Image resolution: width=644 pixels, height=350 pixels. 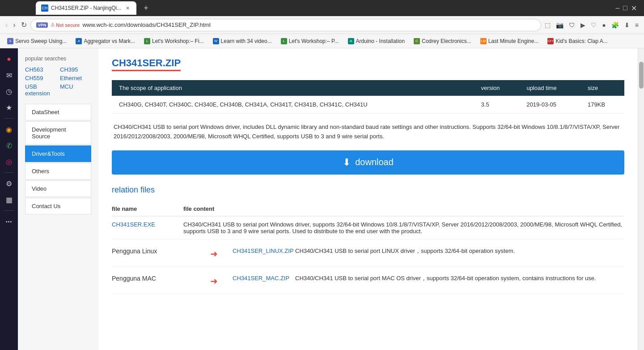 What do you see at coordinates (58, 206) in the screenshot?
I see `nav-item-contact: Contact Us` at bounding box center [58, 206].